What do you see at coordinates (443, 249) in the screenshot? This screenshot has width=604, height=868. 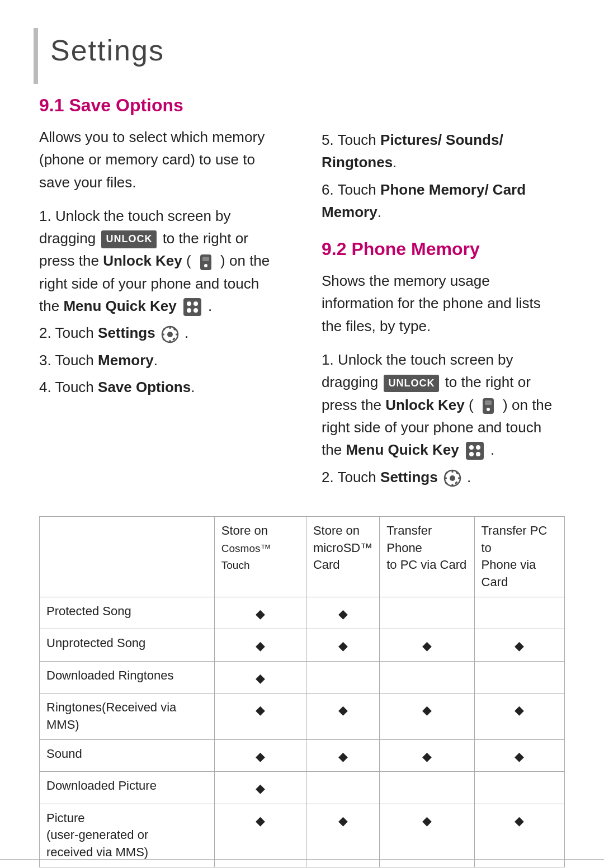 I see `section-92-title: 9.2 Phone Memory` at bounding box center [443, 249].